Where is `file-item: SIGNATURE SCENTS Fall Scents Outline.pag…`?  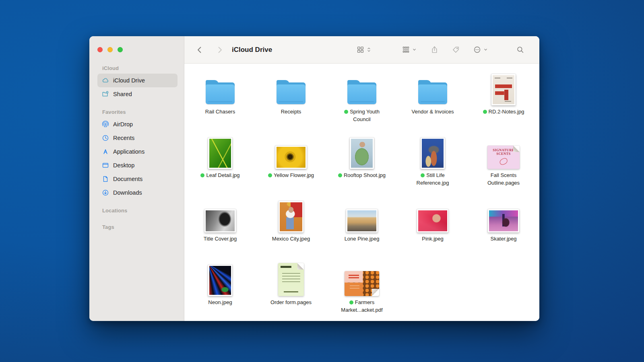 file-item: SIGNATURE SCENTS Fall Scents Outline.pag… is located at coordinates (504, 167).